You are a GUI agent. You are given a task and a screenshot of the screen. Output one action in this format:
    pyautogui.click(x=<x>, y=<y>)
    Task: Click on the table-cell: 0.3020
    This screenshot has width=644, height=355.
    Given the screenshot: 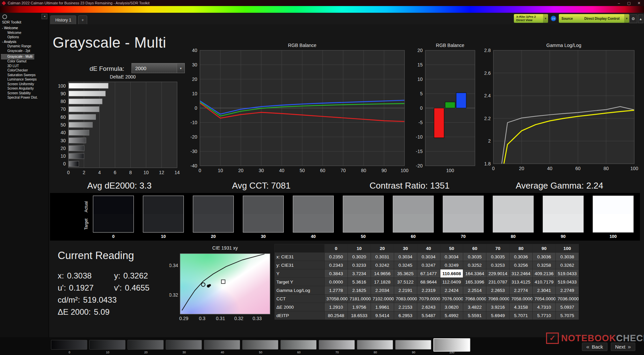 What is the action you would take?
    pyautogui.click(x=359, y=257)
    